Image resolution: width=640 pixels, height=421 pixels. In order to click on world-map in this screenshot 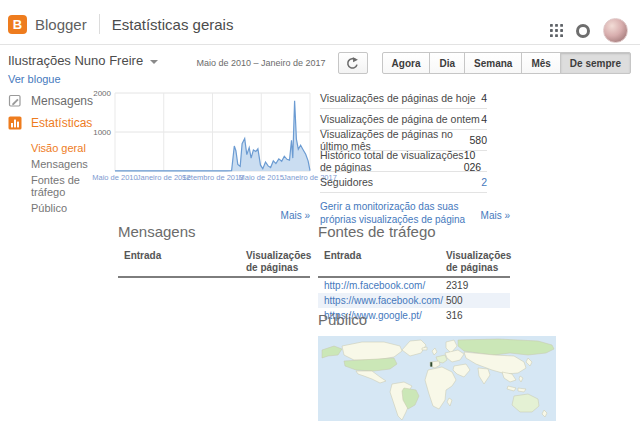, I will do `click(438, 378)`.